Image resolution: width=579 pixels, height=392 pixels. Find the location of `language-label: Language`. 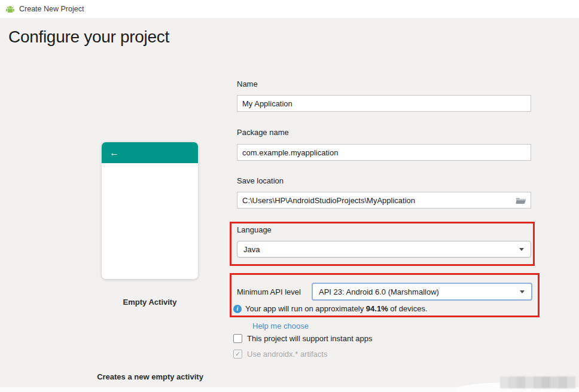

language-label: Language is located at coordinates (254, 229).